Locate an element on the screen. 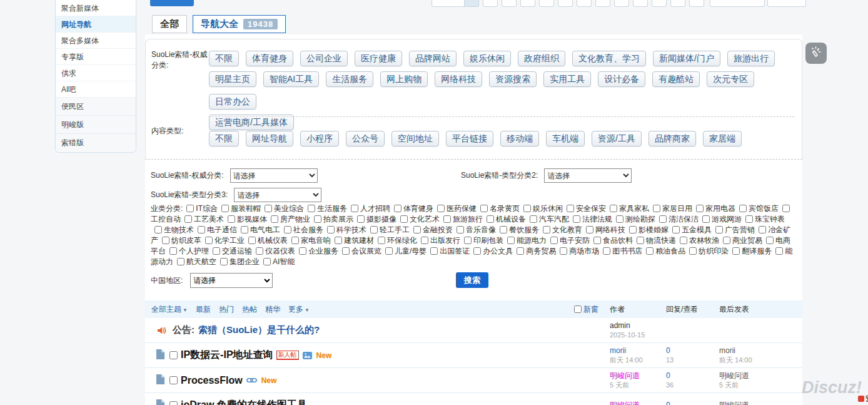 The width and height of the screenshot is (868, 405). content-type-pill: 移动端 is located at coordinates (520, 139).